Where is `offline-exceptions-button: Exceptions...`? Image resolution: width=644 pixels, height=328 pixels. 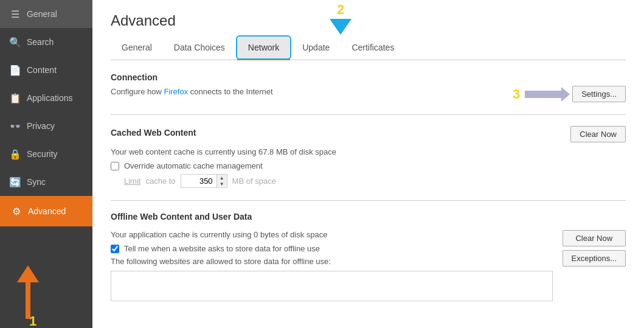 offline-exceptions-button: Exceptions... is located at coordinates (594, 258).